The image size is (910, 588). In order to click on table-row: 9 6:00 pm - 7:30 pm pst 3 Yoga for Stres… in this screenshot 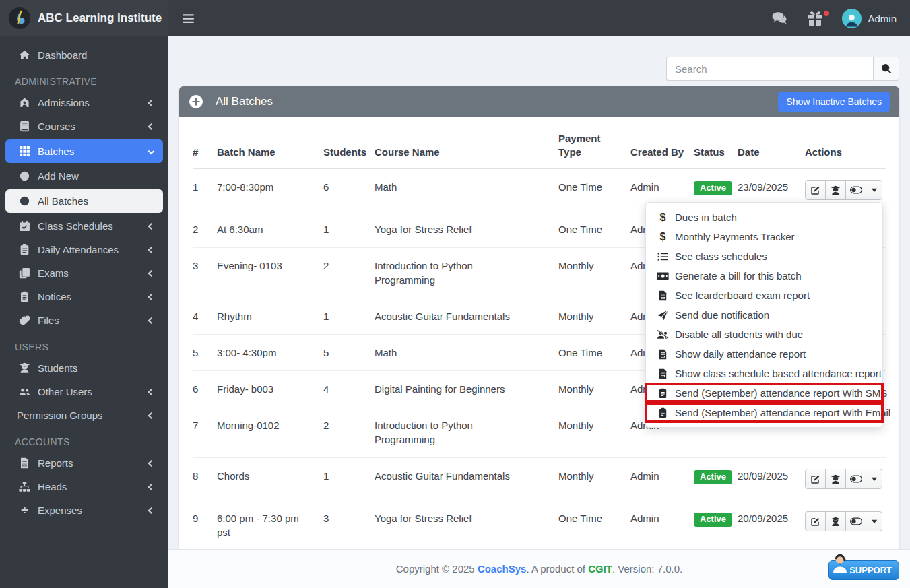, I will do `click(540, 525)`.